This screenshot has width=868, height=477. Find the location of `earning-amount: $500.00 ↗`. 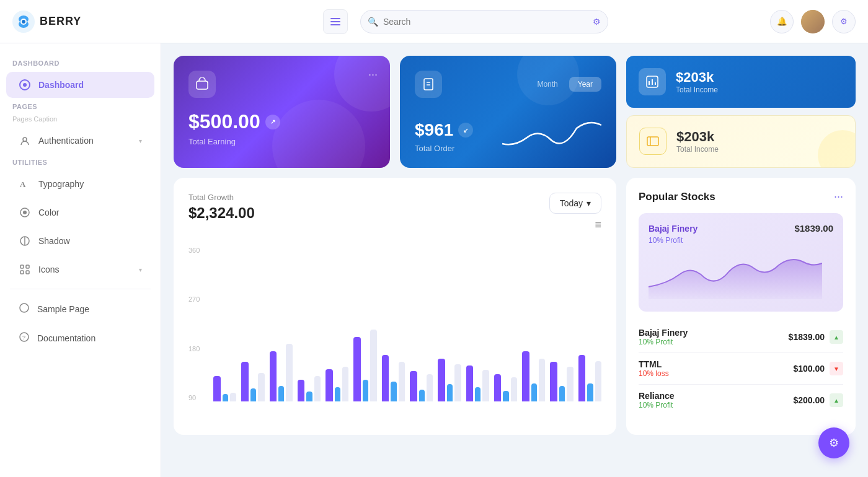

earning-amount: $500.00 ↗ is located at coordinates (281, 121).